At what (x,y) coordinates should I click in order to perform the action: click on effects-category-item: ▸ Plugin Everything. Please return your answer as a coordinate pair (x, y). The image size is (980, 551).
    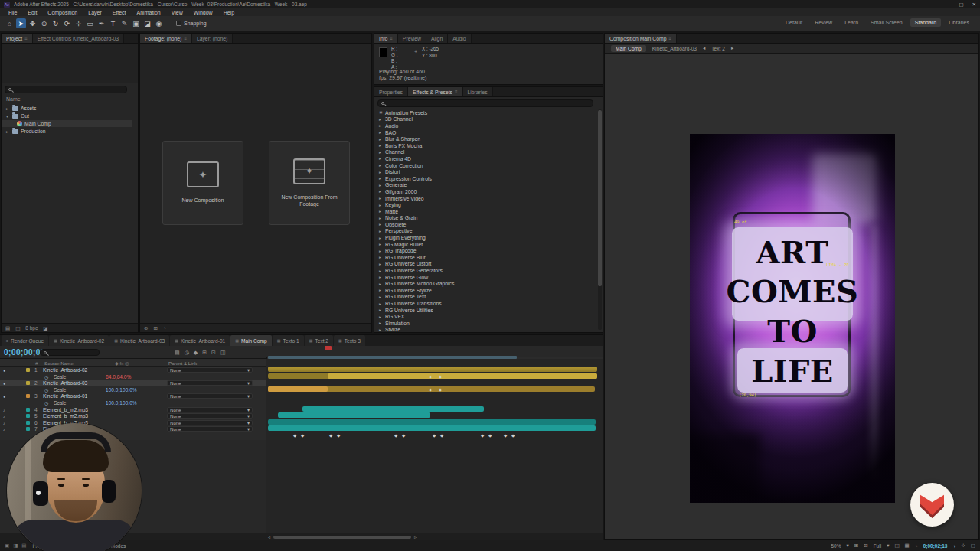
    Looking at the image, I should click on (485, 237).